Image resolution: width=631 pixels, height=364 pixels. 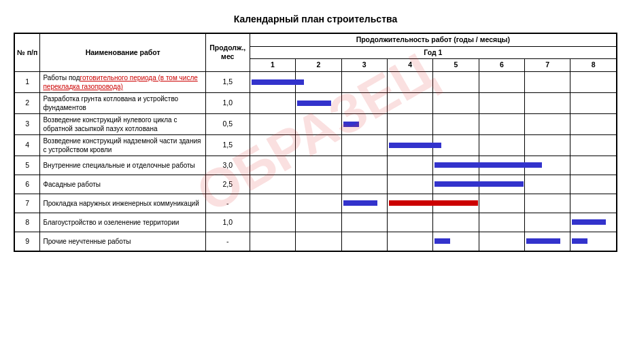 I want to click on month-1-header: 1, so click(x=272, y=65).